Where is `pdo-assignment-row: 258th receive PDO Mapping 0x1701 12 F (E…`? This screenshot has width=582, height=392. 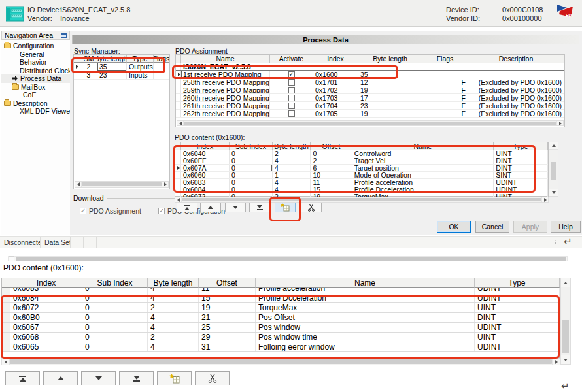
pdo-assignment-row: 258th receive PDO Mapping 0x1701 12 F (E… is located at coordinates (370, 82).